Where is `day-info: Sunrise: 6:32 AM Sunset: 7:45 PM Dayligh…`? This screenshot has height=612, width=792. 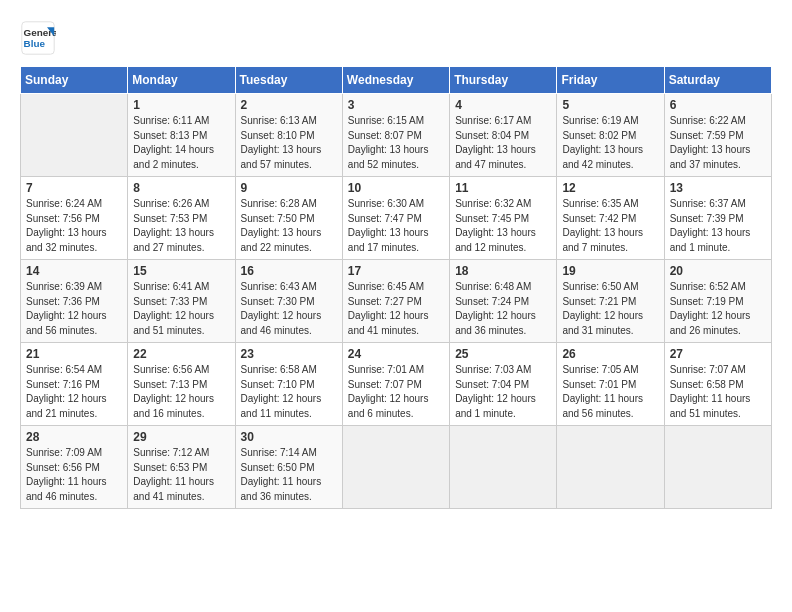 day-info: Sunrise: 6:32 AM Sunset: 7:45 PM Dayligh… is located at coordinates (503, 226).